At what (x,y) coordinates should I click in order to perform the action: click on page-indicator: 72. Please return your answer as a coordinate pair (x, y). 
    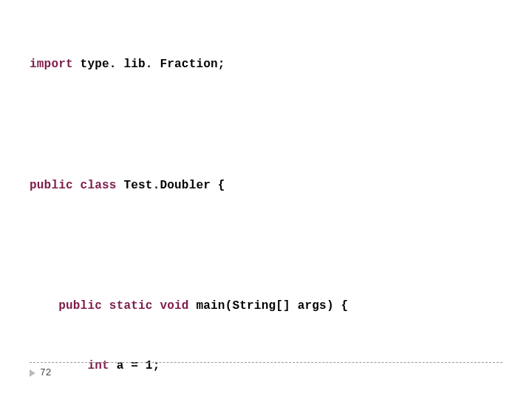
    Looking at the image, I should click on (266, 372).